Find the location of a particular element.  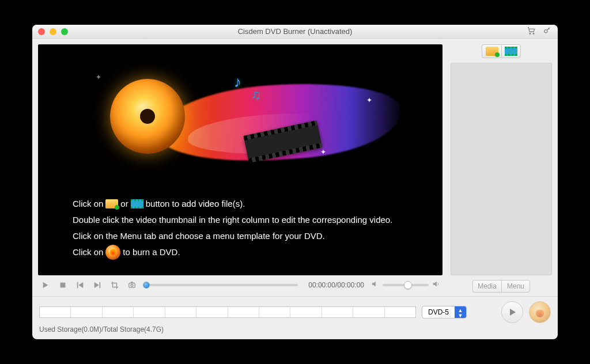

time-display: 00:00:00/00:00:00 is located at coordinates (336, 285).